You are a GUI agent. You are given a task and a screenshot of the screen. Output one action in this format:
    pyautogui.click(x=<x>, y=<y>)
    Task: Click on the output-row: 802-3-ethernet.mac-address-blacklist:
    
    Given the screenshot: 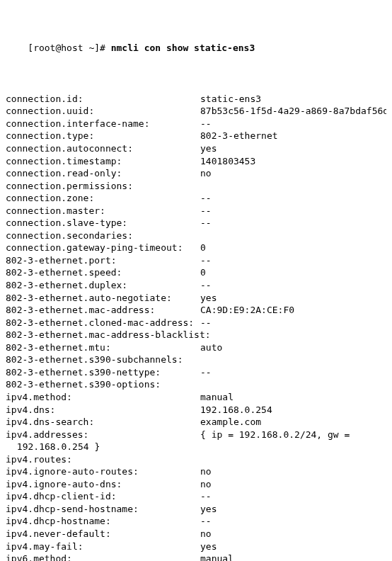 What is the action you would take?
    pyautogui.click(x=196, y=335)
    